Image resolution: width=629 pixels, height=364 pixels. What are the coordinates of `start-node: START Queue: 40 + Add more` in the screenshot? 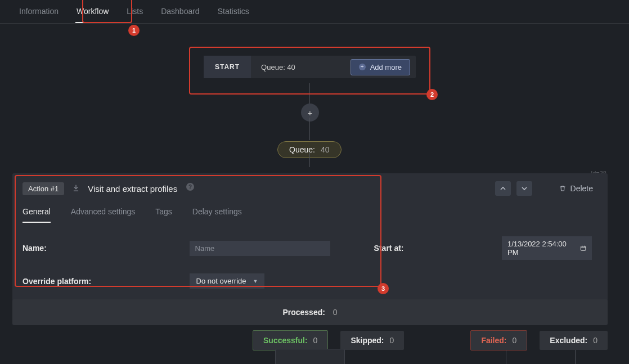 It's located at (309, 67).